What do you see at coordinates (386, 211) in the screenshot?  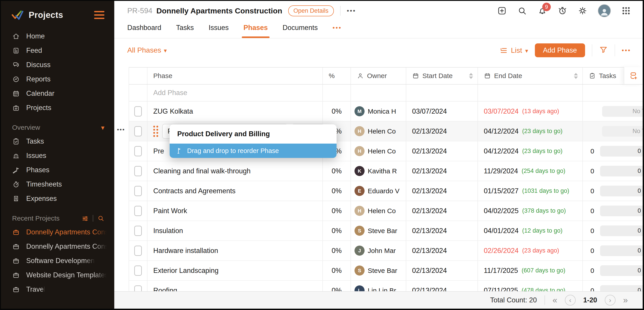 I see `table-row: Paint Work Paint Work 0% H Helen Co 02/1…` at bounding box center [386, 211].